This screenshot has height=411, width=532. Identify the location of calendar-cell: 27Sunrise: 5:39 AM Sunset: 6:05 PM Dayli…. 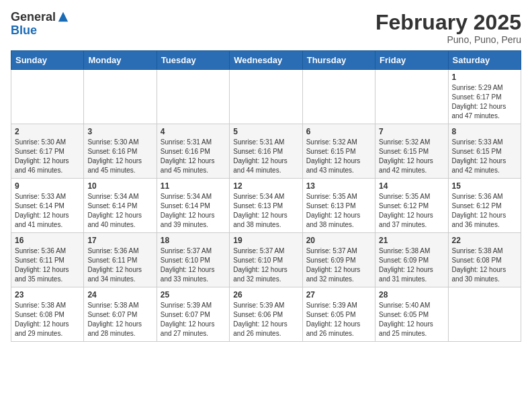
(339, 314).